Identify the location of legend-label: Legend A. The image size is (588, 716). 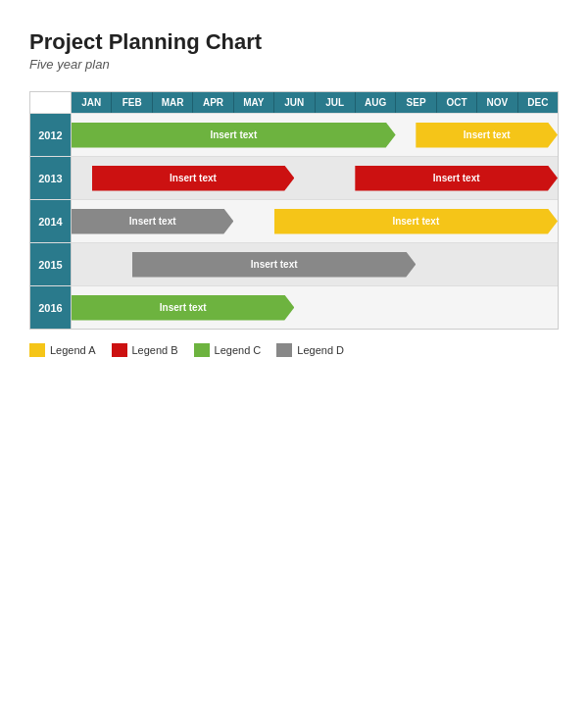
(73, 350).